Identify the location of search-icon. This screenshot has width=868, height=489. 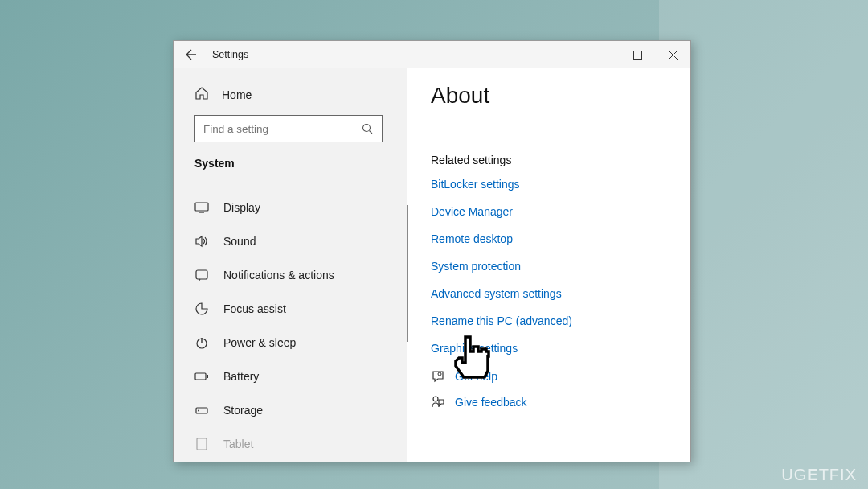
(368, 129).